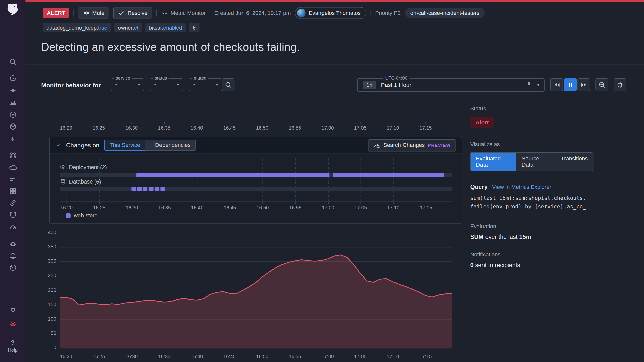 Image resolution: width=644 pixels, height=362 pixels. What do you see at coordinates (56, 13) in the screenshot?
I see `alert-status-badge: ALERT` at bounding box center [56, 13].